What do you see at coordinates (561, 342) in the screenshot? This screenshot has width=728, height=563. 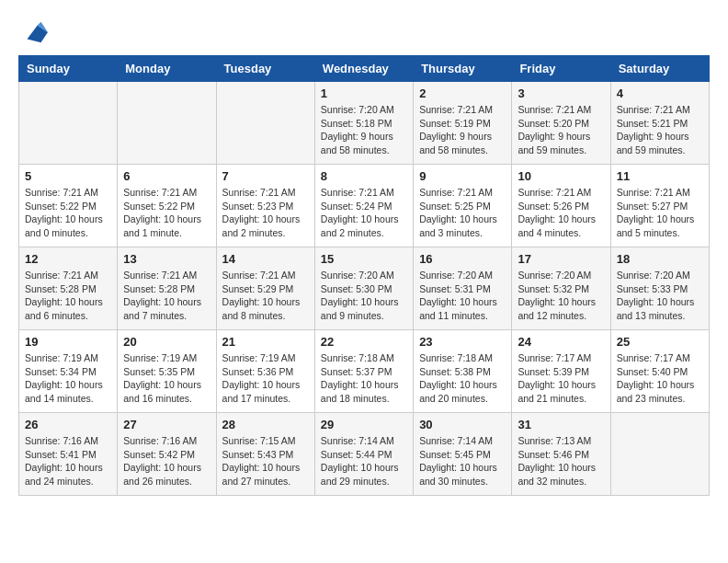 I see `day-number: 24` at bounding box center [561, 342].